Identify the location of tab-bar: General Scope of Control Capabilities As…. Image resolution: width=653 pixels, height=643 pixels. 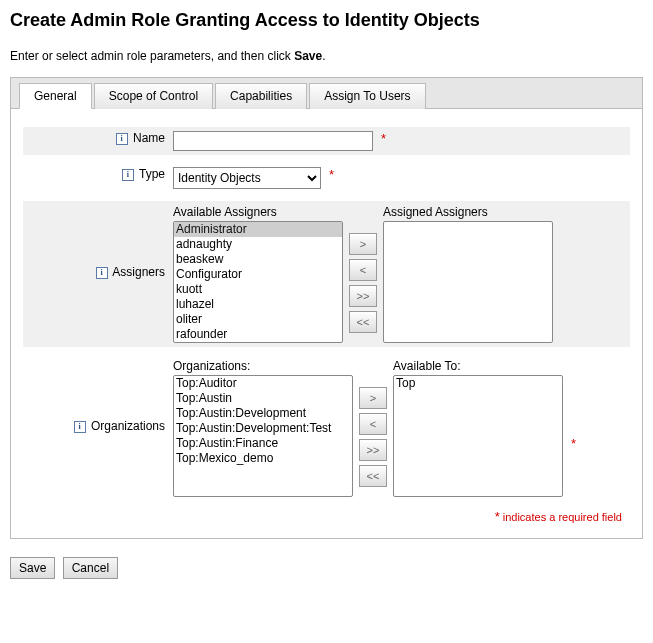
(326, 94).